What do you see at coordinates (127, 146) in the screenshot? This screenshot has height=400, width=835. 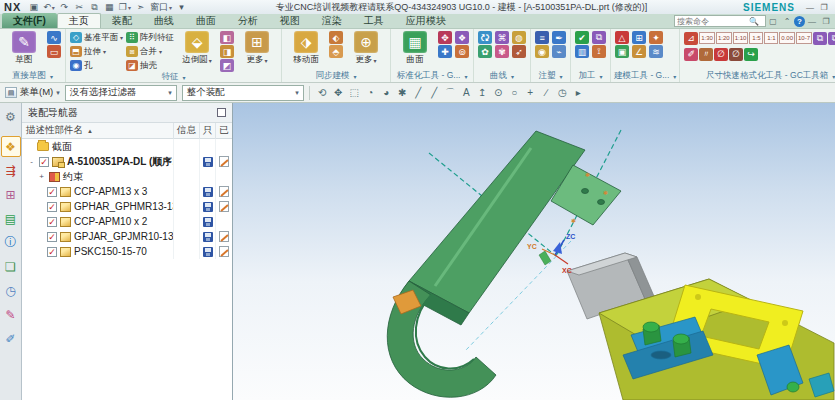 I see `tree-row: 截面` at bounding box center [127, 146].